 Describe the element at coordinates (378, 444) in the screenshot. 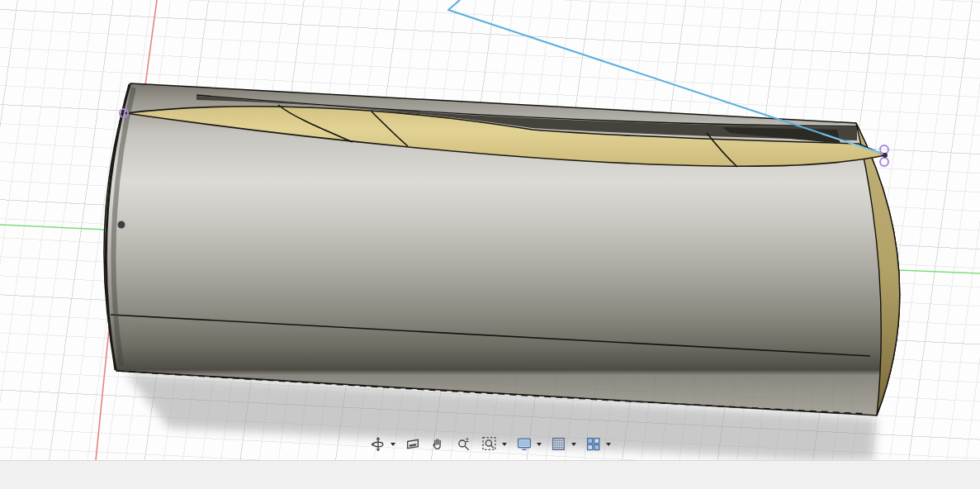

I see `orbit-button` at that location.